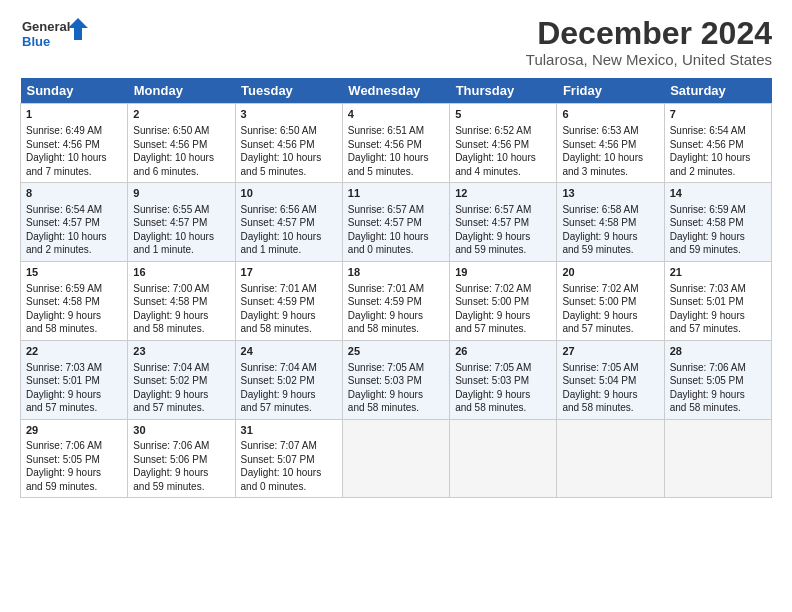 The width and height of the screenshot is (792, 612). Describe the element at coordinates (649, 34) in the screenshot. I see `main-title: December 2024` at that location.